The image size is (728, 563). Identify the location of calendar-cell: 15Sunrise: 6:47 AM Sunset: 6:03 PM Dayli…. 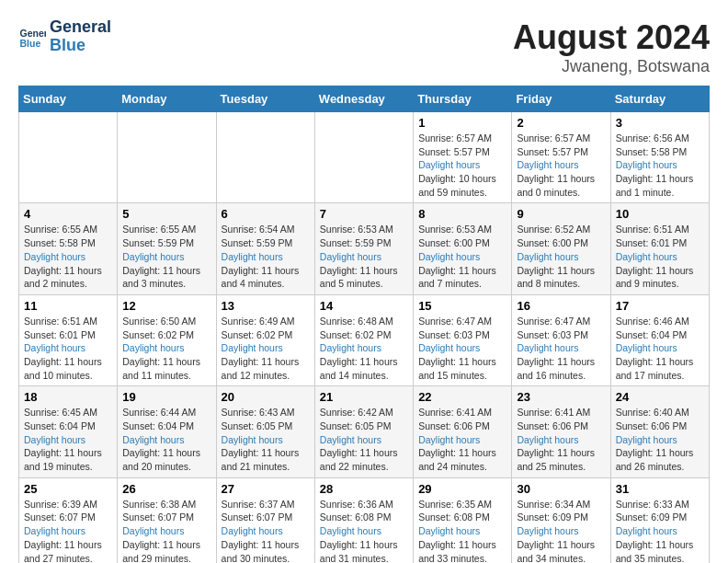
(463, 340).